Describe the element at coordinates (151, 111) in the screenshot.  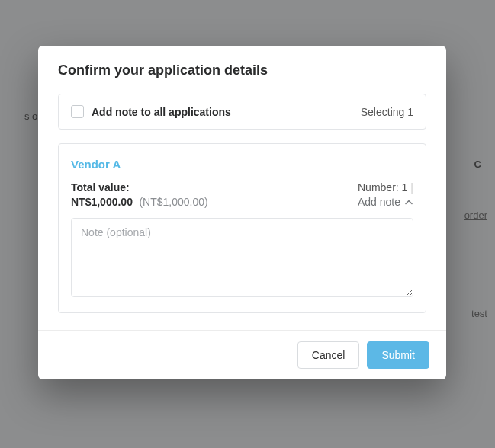
I see `add-note-all-row: Add note to all applications` at that location.